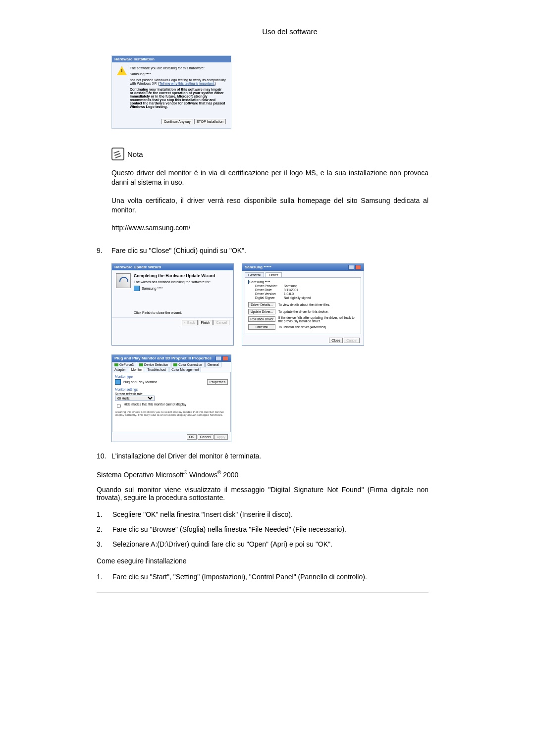  I want to click on os-text-a: Sistema Operativo Microsoft, so click(140, 475).